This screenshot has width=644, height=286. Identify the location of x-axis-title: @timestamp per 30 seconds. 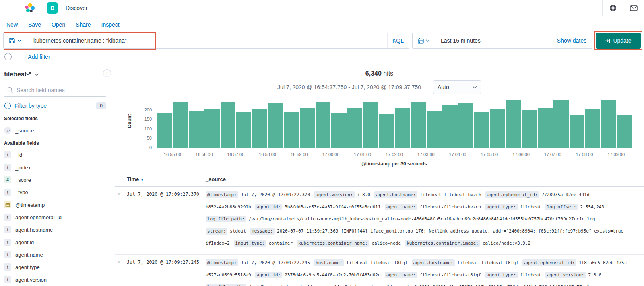
(394, 164).